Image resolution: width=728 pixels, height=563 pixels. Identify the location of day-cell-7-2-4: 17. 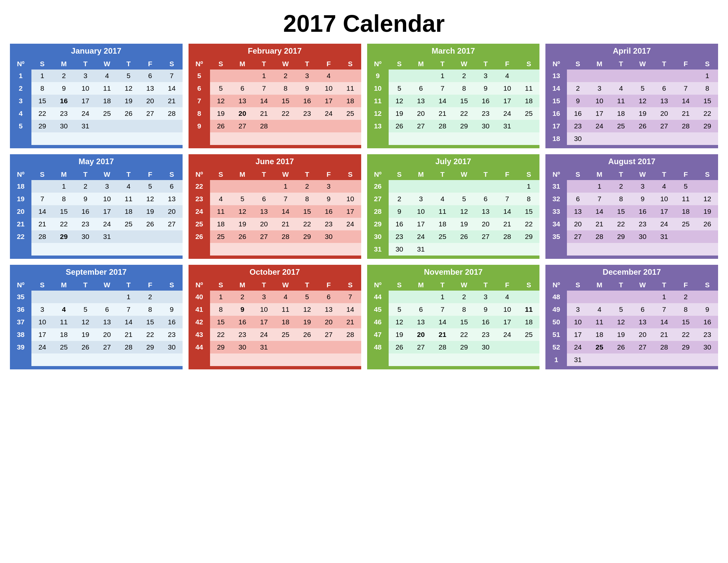
(664, 211).